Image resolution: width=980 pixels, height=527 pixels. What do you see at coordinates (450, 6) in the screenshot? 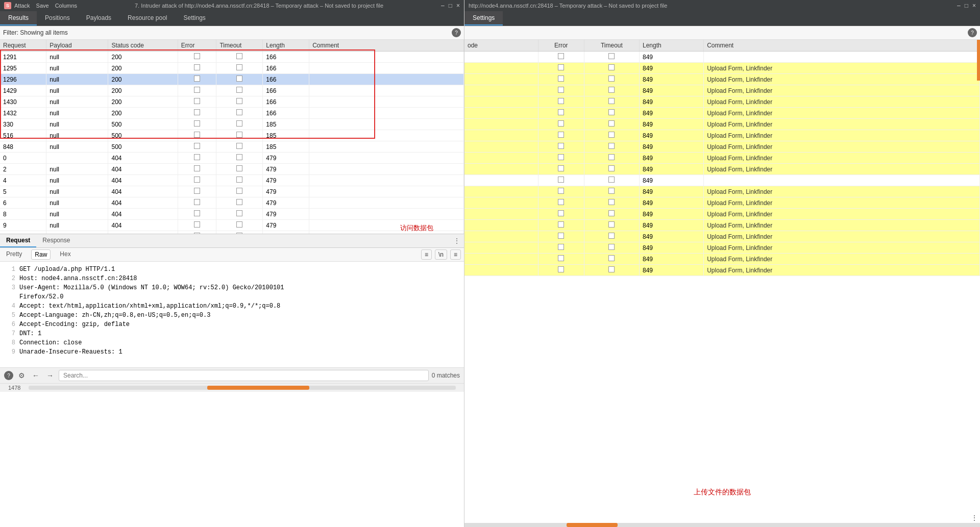
I see `maximize-btn: □` at bounding box center [450, 6].